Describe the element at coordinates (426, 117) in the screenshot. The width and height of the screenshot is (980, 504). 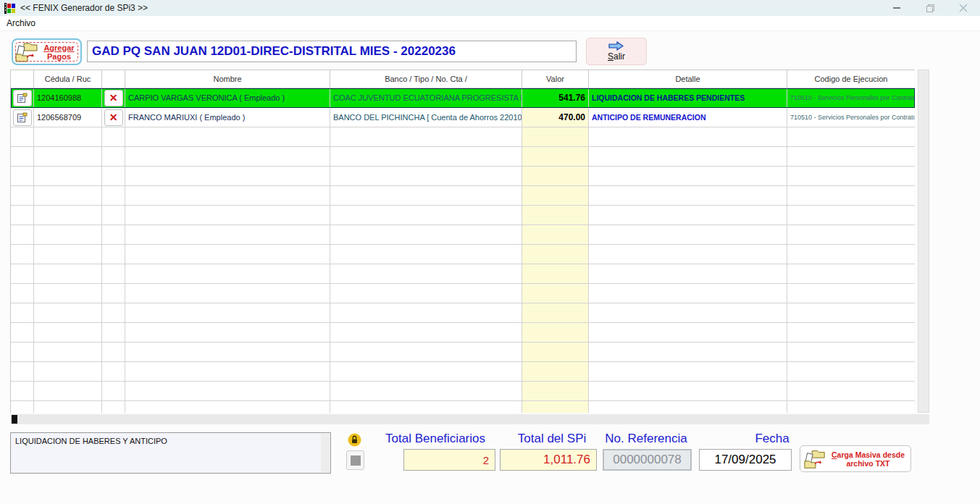
I see `cell-banco: BANCO DEL PICHINCHA [ Cuenta de Ahorros …` at that location.